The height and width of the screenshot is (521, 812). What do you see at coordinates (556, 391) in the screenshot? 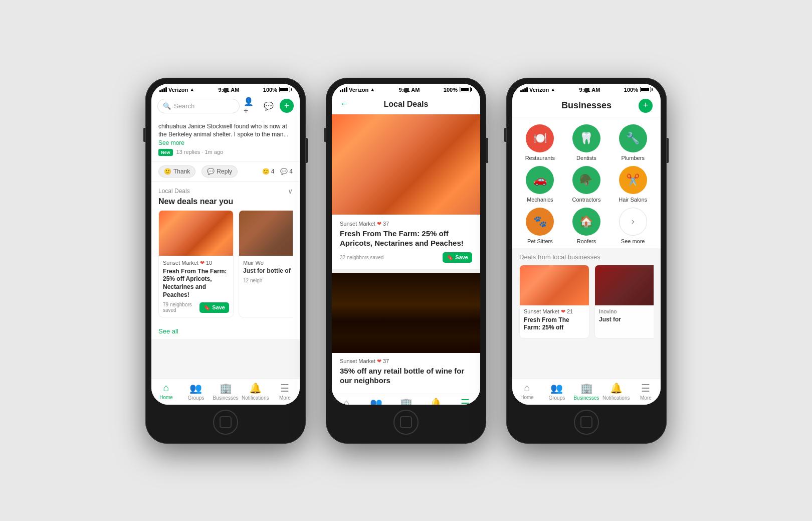
I see `nav-groups-3: 👥 Groups` at bounding box center [556, 391].